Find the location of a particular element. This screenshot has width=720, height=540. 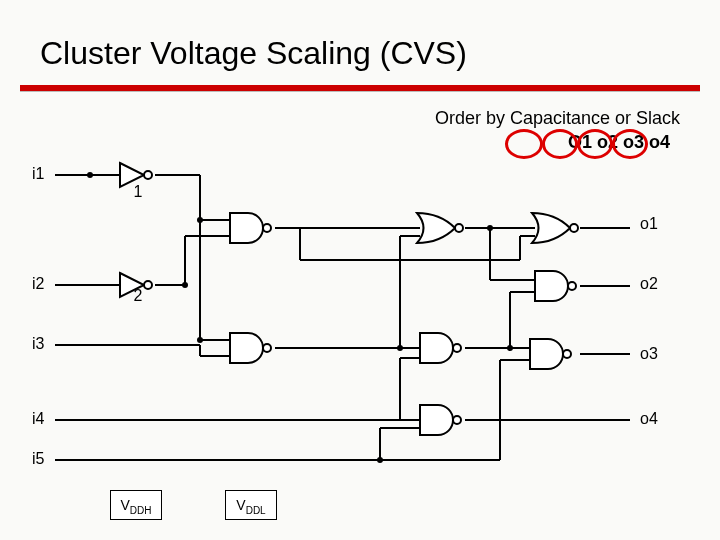

gate-10-icon is located at coordinates (550, 354).